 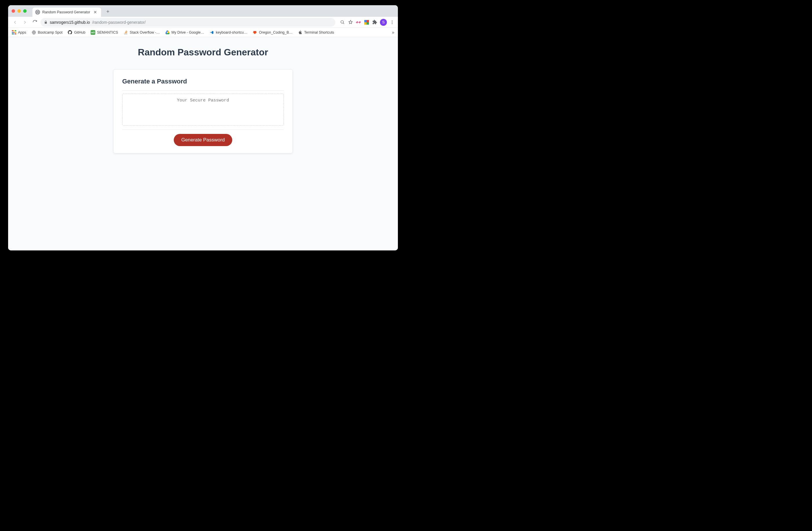 What do you see at coordinates (119, 23) in the screenshot?
I see `url-path: /random-password-generator/` at bounding box center [119, 23].